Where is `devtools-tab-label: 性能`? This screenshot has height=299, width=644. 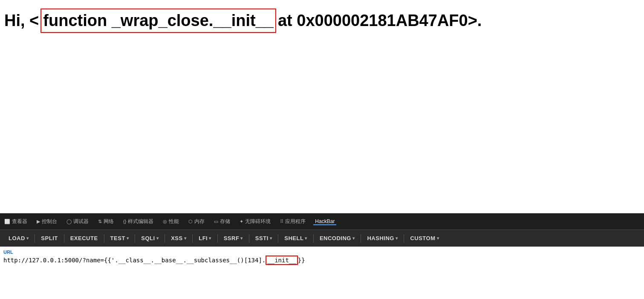 devtools-tab-label: 性能 is located at coordinates (174, 222).